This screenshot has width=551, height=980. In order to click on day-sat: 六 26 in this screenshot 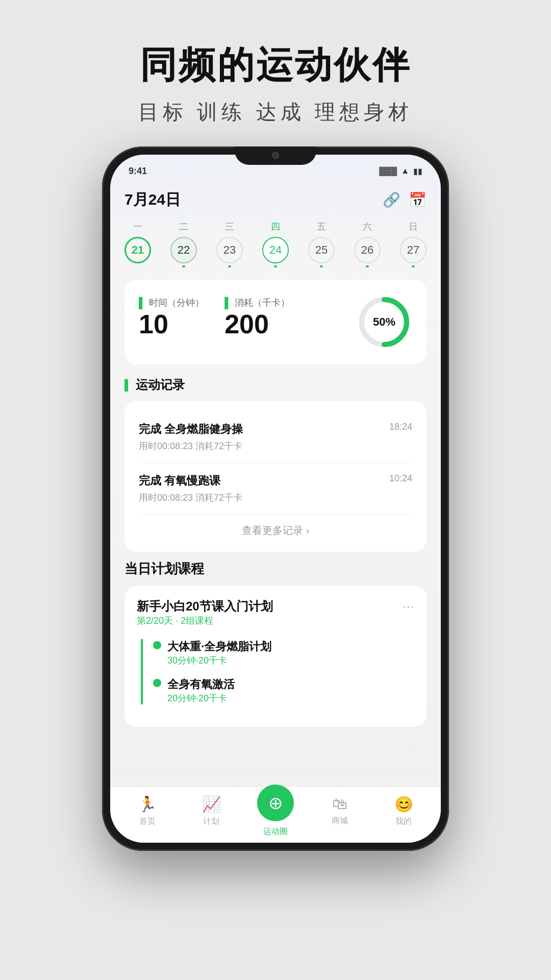, I will do `click(367, 244)`.